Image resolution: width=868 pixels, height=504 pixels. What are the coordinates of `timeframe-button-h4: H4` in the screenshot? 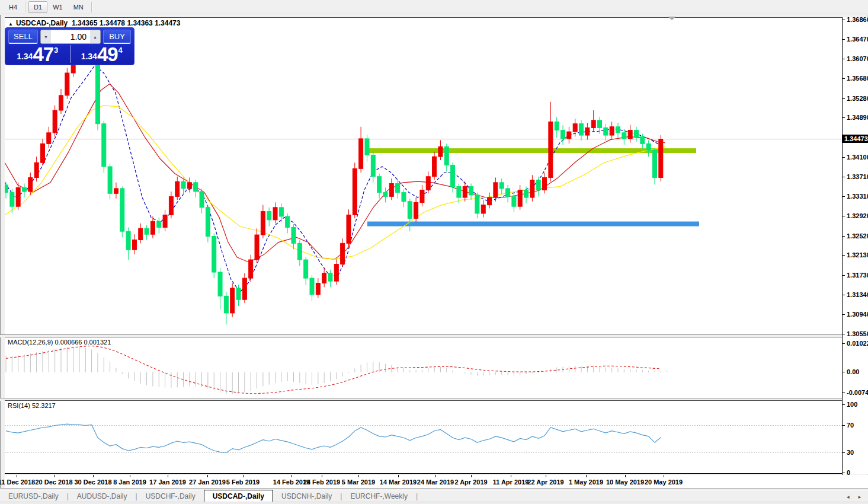 It's located at (13, 7).